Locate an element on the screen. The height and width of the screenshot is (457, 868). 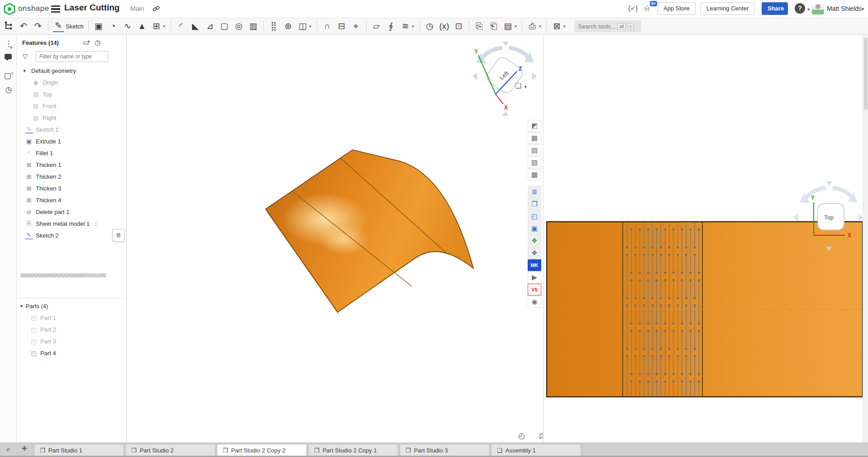
feature-item: ◜ Fillet 1 is located at coordinates (72, 153).